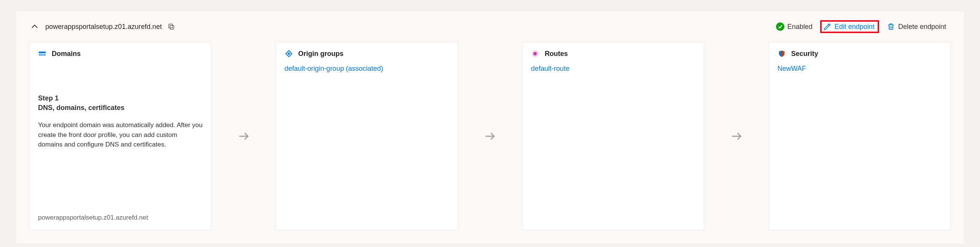 This screenshot has width=980, height=247. What do you see at coordinates (171, 27) in the screenshot?
I see `copy-endpoint-button` at bounding box center [171, 27].